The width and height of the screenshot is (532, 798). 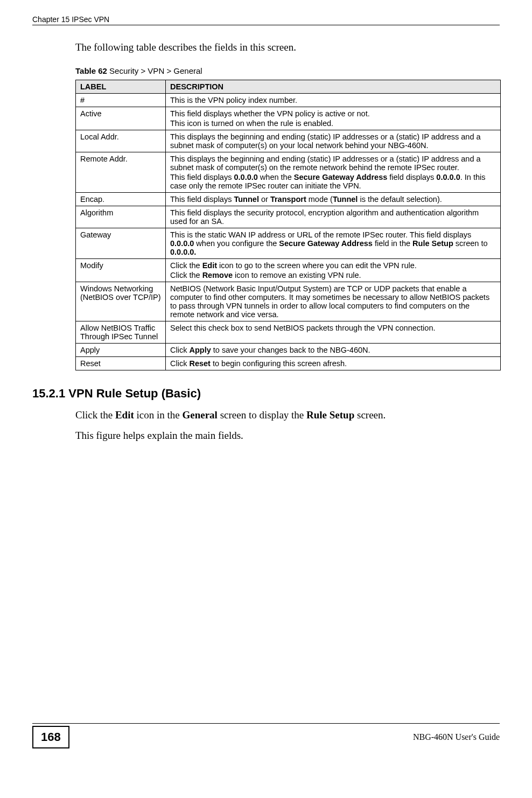 What do you see at coordinates (121, 243) in the screenshot?
I see `row-label: Gateway` at bounding box center [121, 243].